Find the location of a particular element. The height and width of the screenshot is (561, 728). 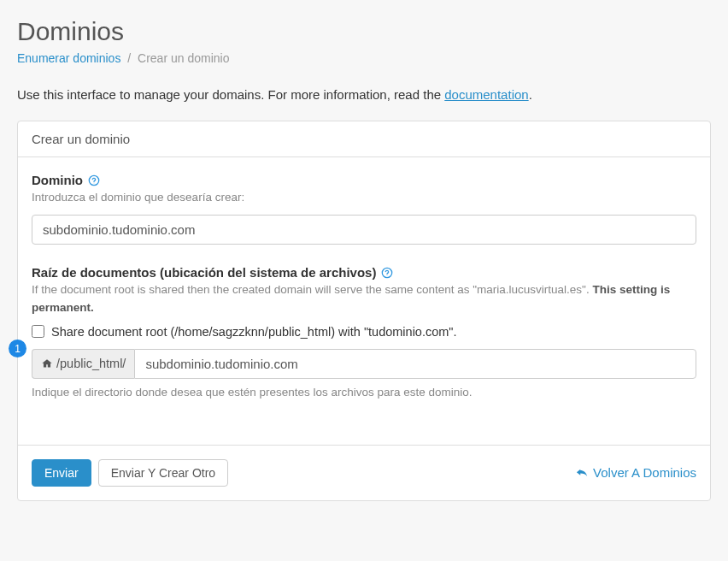

share-docroot-row: Share document root (/home/sagzzknn/publ… is located at coordinates (364, 332).